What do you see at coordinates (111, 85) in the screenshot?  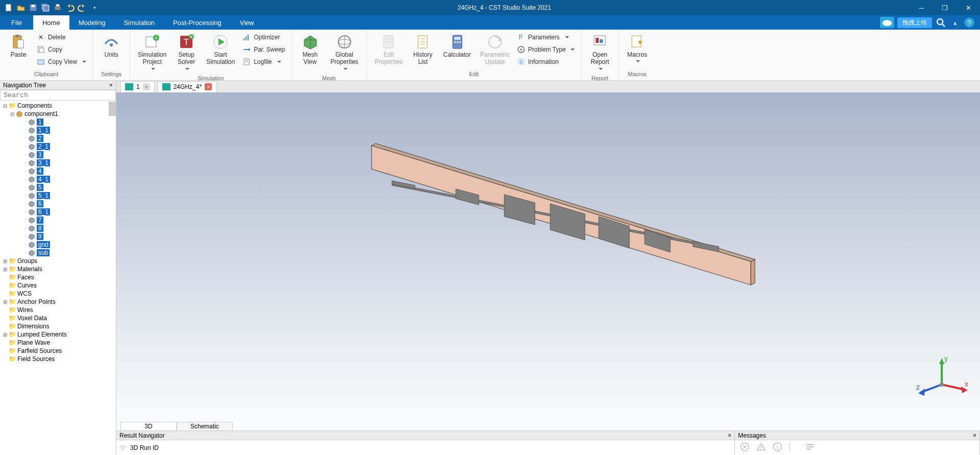 I see `nav-close-icon: ×` at bounding box center [111, 85].